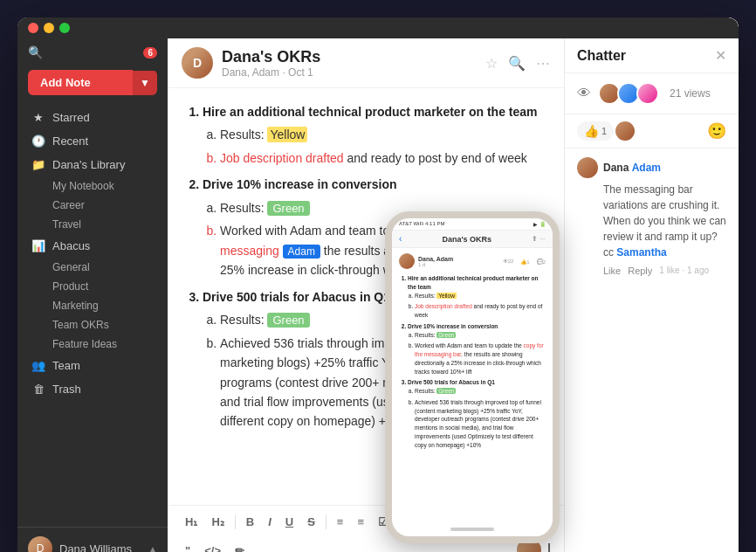 Image resolution: width=756 pixels, height=552 pixels. Describe the element at coordinates (349, 63) in the screenshot. I see `note-title-block: Dana's OKRs Dana, Adam · Oct 1` at that location.